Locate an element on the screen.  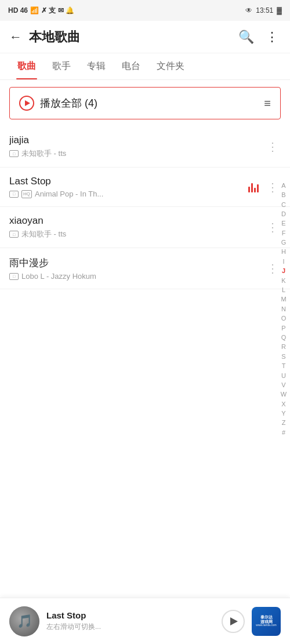
alpha-N: N is located at coordinates (284, 310).